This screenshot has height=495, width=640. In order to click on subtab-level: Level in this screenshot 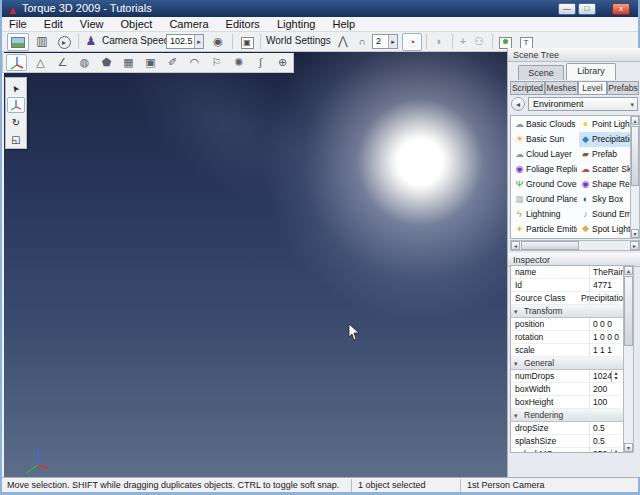, I will do `click(592, 88)`.